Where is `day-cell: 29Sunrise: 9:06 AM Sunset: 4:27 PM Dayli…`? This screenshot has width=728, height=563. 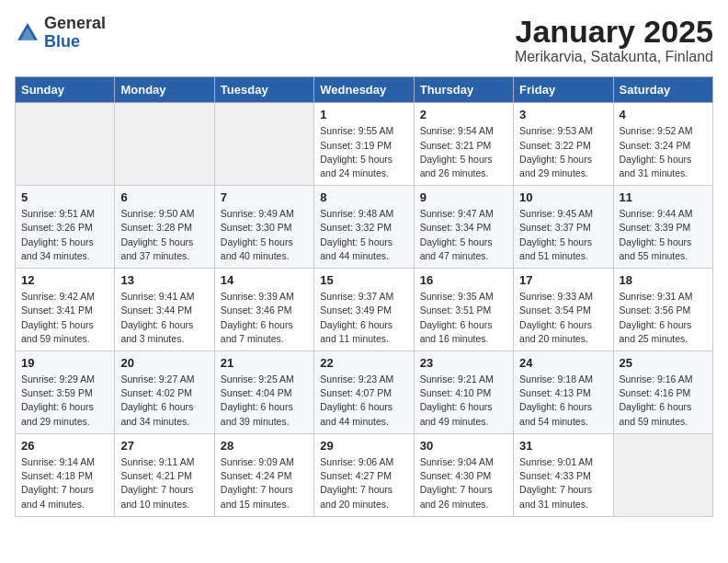 day-cell: 29Sunrise: 9:06 AM Sunset: 4:27 PM Dayli… is located at coordinates (364, 475).